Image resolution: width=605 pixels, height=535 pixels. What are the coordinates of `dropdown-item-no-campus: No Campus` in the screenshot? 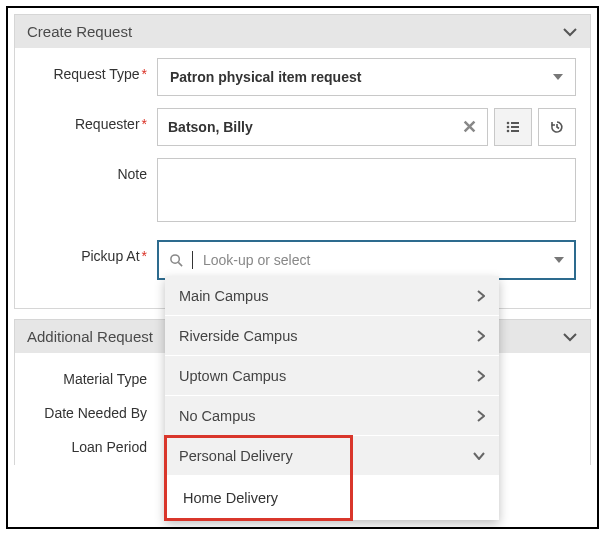 It's located at (332, 416).